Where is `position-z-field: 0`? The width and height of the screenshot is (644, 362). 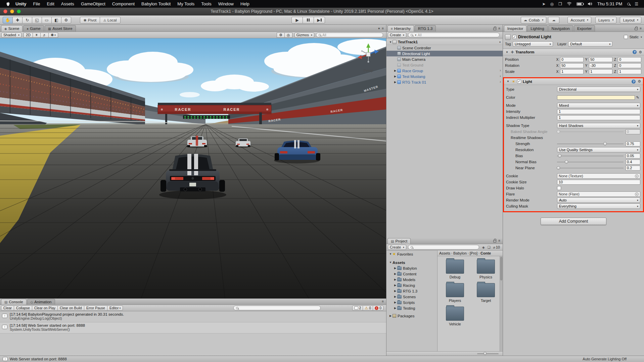
position-z-field: 0 is located at coordinates (630, 60).